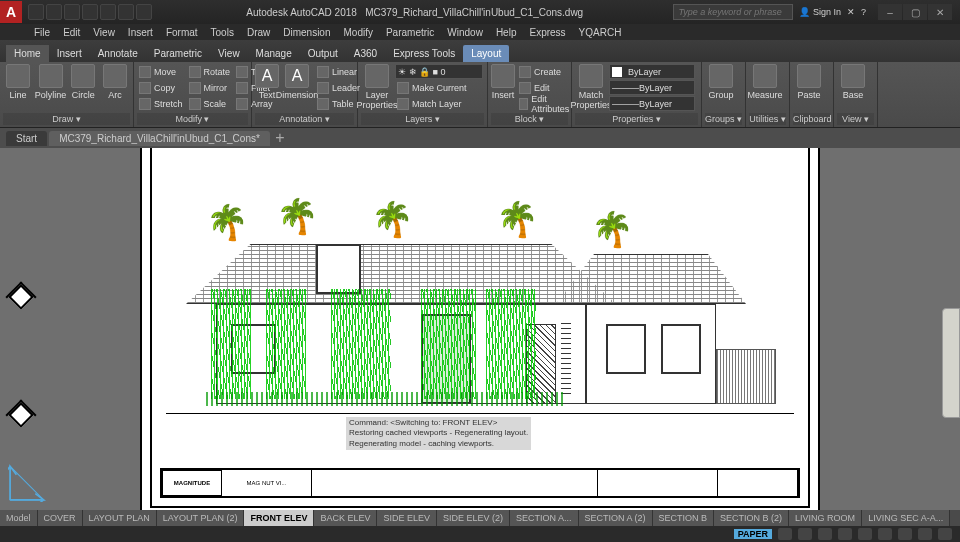 This screenshot has width=960, height=542. What do you see at coordinates (474, 518) in the screenshot?
I see `layout-tab-side-elev--2-: SIDE ELEV (2)` at bounding box center [474, 518].